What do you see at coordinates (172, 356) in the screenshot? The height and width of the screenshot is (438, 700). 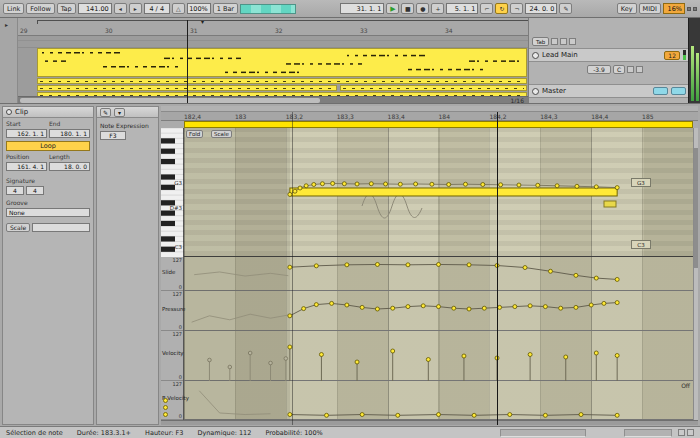 I see `lane-header-velocity: Velocity1270` at bounding box center [172, 356].